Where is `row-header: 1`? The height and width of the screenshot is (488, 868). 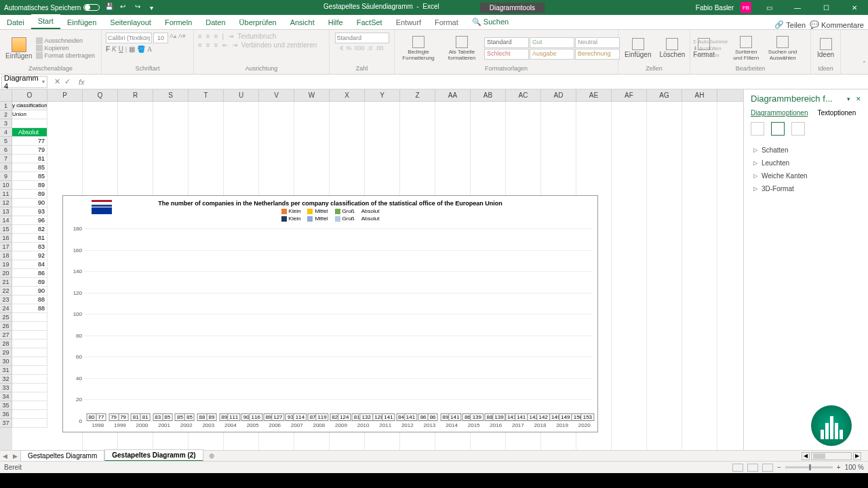
row-header: 1 is located at coordinates (6, 106).